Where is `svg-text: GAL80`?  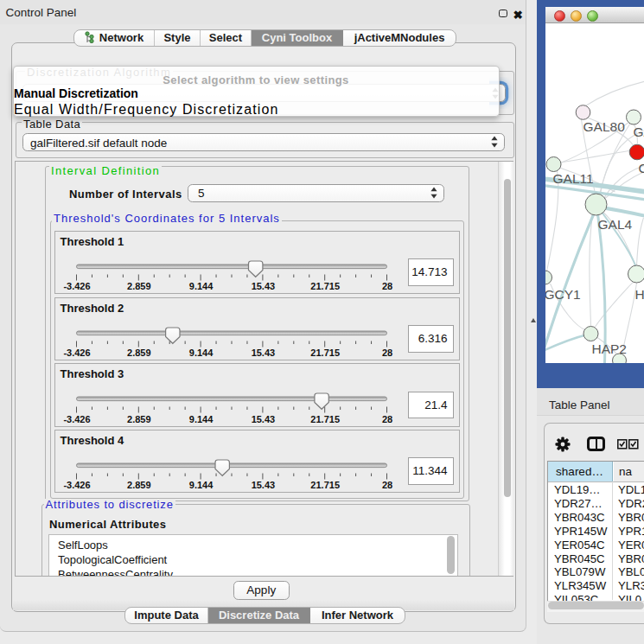 svg-text: GAL80 is located at coordinates (605, 126).